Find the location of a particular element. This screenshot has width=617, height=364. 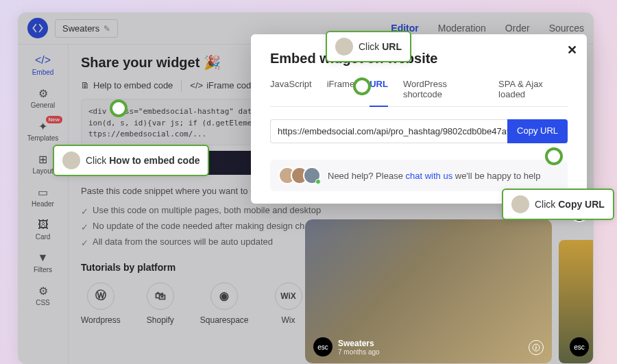

modal-tab-iframe: iFrame is located at coordinates (341, 93).